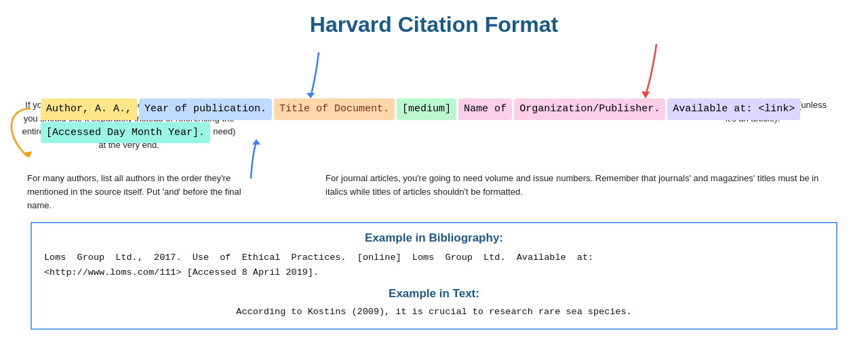 The width and height of the screenshot is (868, 361). Describe the element at coordinates (434, 265) in the screenshot. I see `example-bibliography-text: Loms Group Ltd., 2017. Use of Ethical Pr…` at that location.